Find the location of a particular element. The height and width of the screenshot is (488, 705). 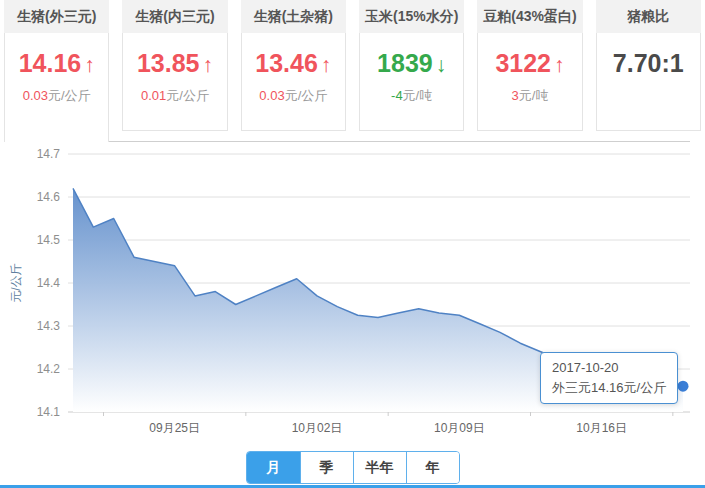

y-axis-label: 14.4 is located at coordinates (49, 283).